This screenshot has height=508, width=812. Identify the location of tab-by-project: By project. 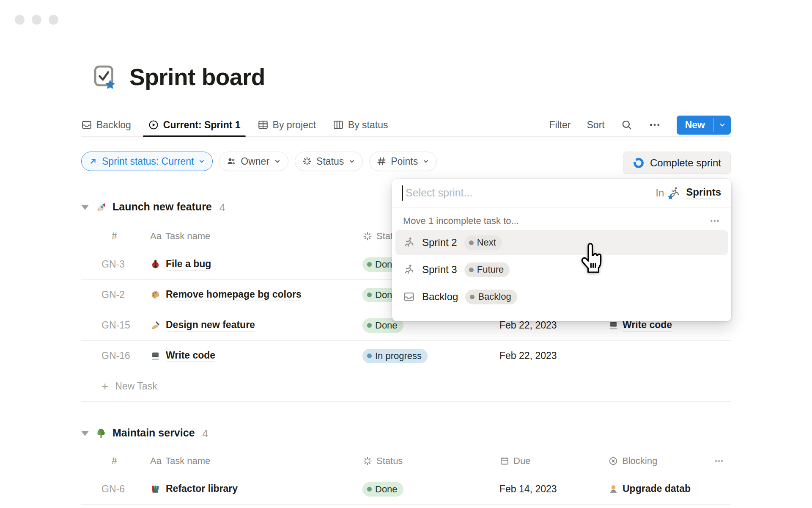
(287, 125).